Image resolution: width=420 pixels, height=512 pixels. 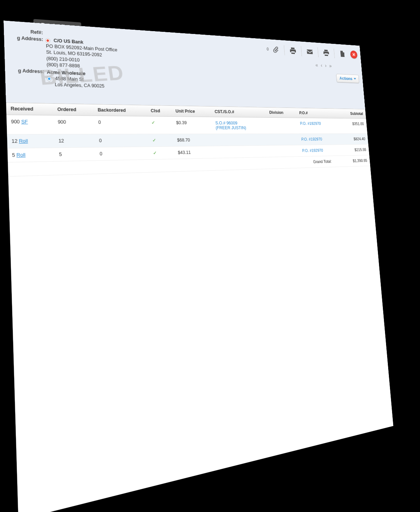 What do you see at coordinates (352, 126) in the screenshot?
I see `subtotal-cell: $351.00` at bounding box center [352, 126].